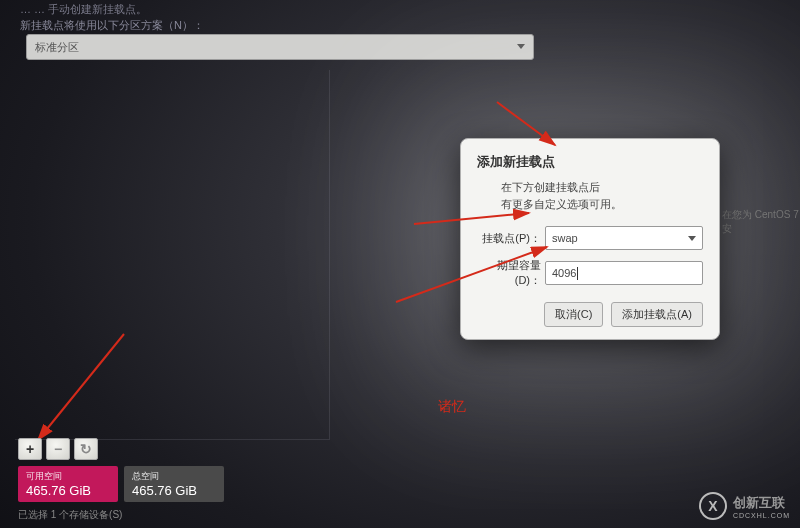 The image size is (800, 528). Describe the element at coordinates (68, 490) in the screenshot. I see `available-space-value: 465.76 GiB` at that location.